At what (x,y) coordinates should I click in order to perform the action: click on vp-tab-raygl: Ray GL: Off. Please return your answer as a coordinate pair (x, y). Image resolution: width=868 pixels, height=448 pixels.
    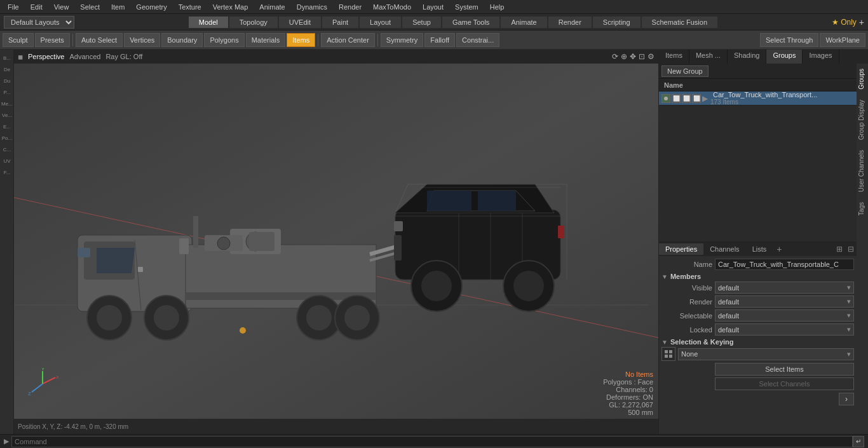
    Looking at the image, I should click on (124, 57).